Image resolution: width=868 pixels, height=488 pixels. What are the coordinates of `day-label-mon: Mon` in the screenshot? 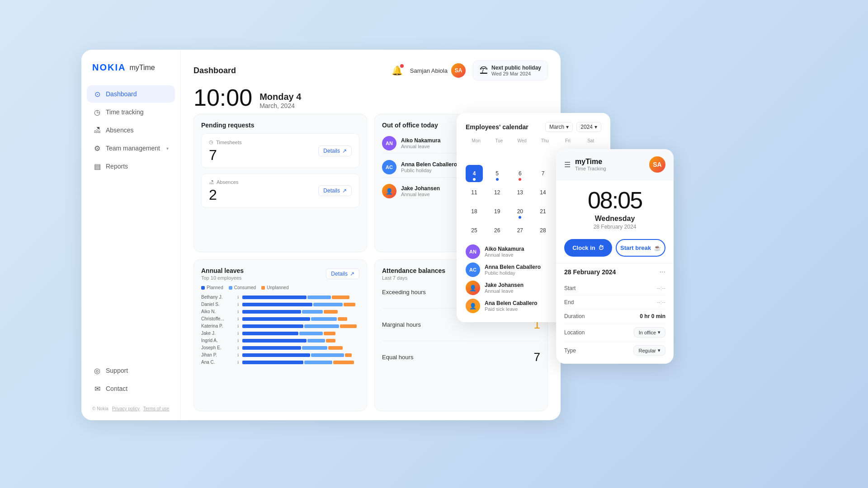 It's located at (476, 141).